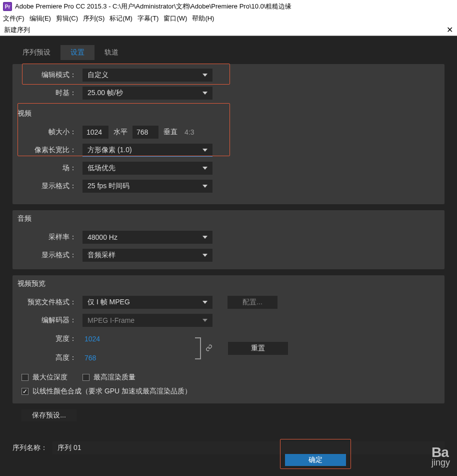 This screenshot has width=457, height=476. What do you see at coordinates (25, 391) in the screenshot?
I see `linear-color-checkbox: ✓` at bounding box center [25, 391].